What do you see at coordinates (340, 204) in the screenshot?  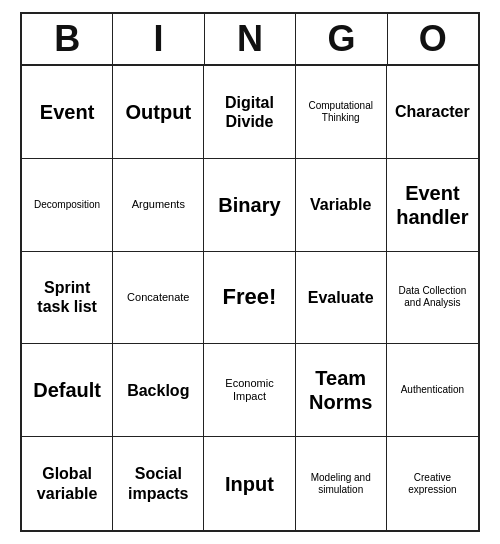 I see `cell-text-8: Variable` at bounding box center [340, 204].